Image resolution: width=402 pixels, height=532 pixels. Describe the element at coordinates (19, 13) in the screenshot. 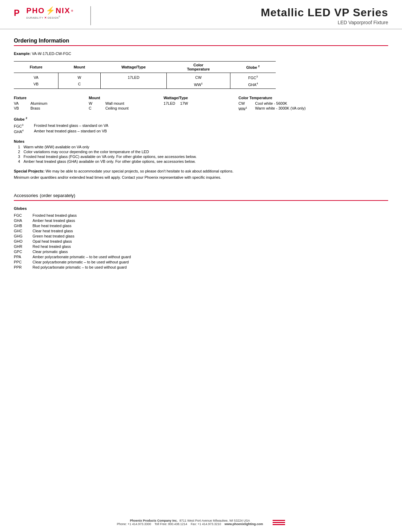

I see `phoenix-icon: P` at that location.